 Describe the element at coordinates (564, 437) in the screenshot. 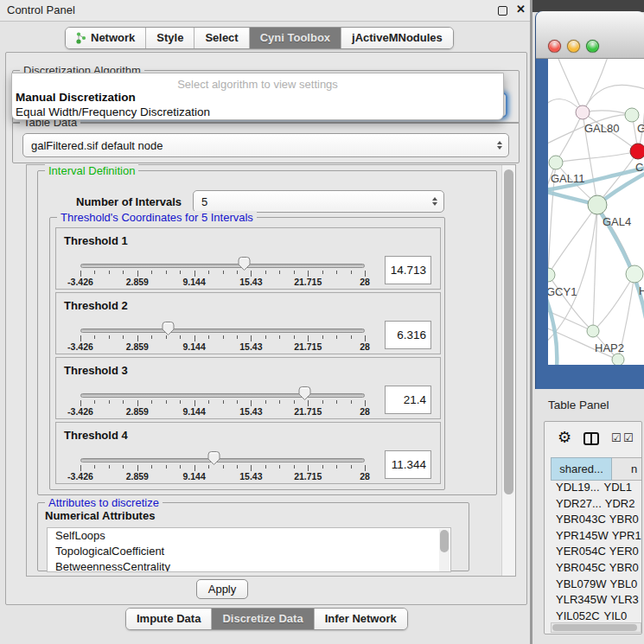

I see `gear-icon: ⚙` at that location.